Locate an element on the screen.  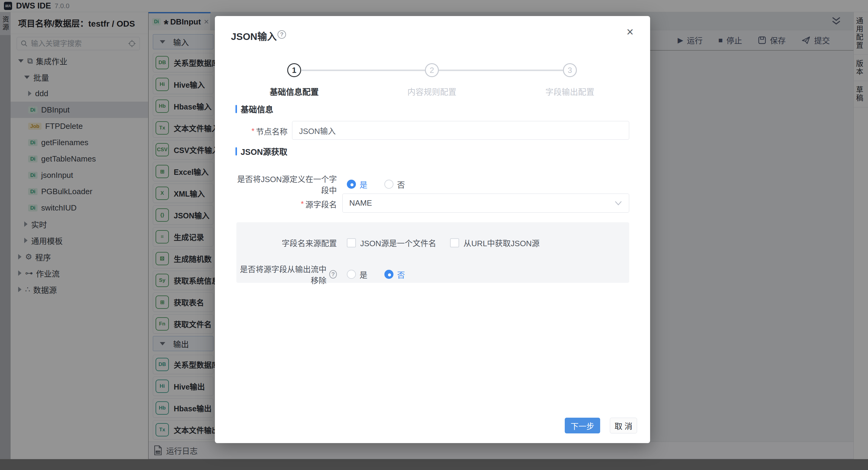
remove-help-icon: ? is located at coordinates (333, 274).